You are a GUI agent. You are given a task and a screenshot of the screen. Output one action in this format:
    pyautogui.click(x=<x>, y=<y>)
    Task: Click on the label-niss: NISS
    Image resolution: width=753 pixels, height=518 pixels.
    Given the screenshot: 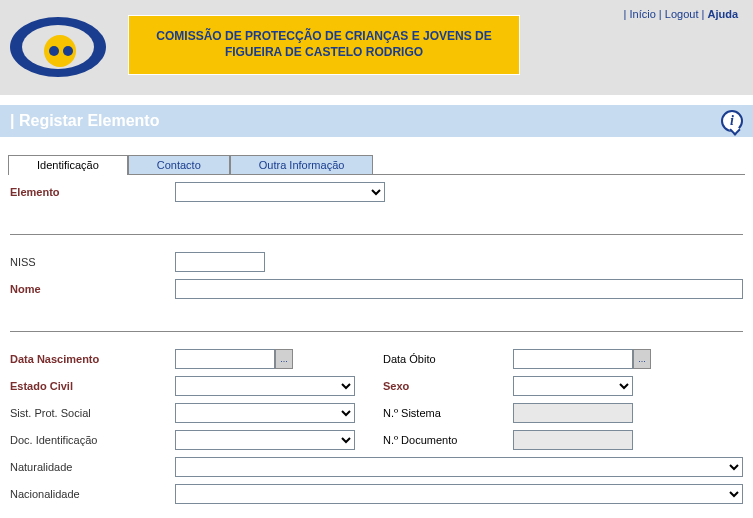 What is the action you would take?
    pyautogui.click(x=92, y=262)
    